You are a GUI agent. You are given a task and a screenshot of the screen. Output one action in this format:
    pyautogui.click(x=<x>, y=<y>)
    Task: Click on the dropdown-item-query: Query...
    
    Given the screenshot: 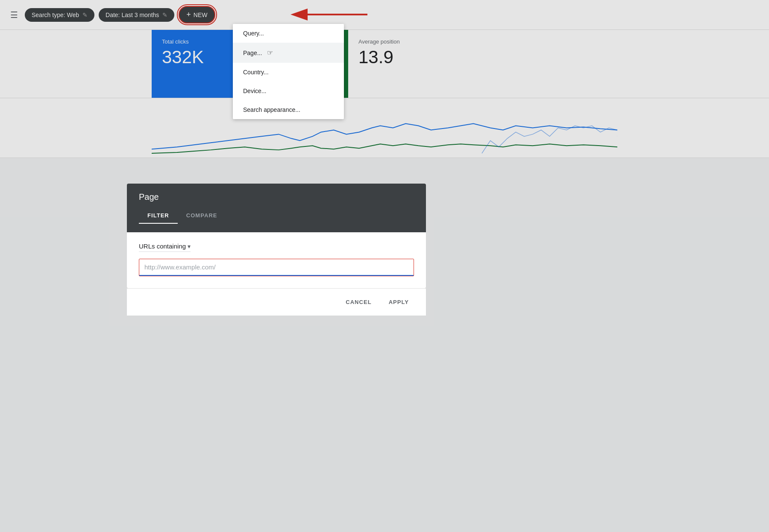 What is the action you would take?
    pyautogui.click(x=288, y=33)
    